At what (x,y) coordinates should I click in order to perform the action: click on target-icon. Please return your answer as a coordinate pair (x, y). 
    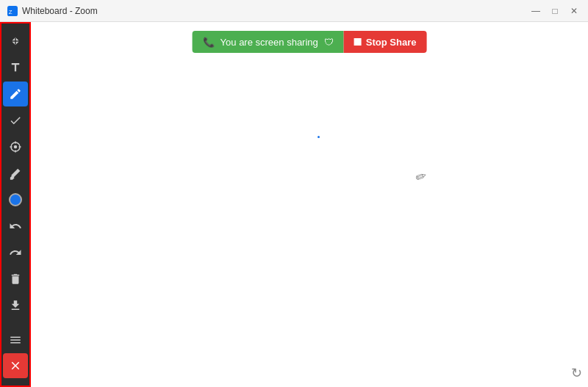
    Looking at the image, I should click on (15, 147).